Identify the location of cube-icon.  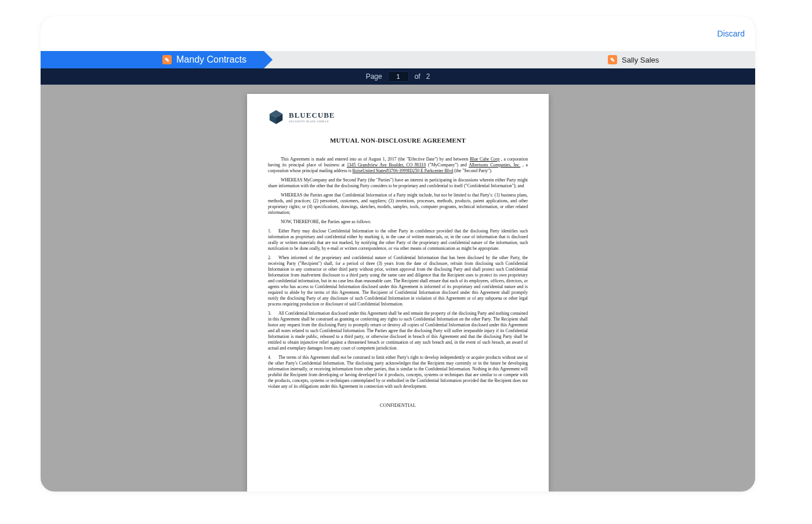
(276, 117).